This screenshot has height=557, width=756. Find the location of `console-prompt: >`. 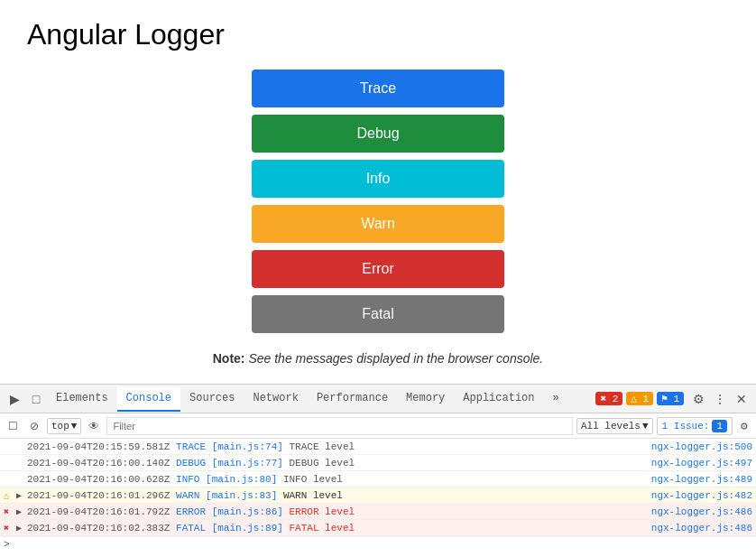

console-prompt: > is located at coordinates (378, 543).